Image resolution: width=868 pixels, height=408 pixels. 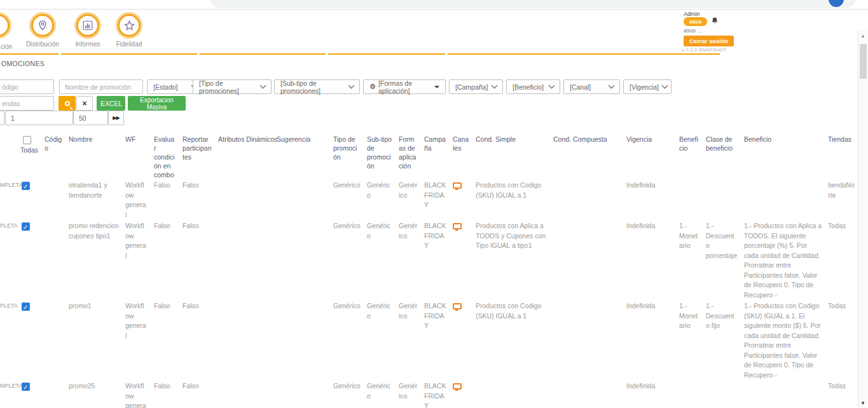 I want to click on search-button, so click(x=67, y=103).